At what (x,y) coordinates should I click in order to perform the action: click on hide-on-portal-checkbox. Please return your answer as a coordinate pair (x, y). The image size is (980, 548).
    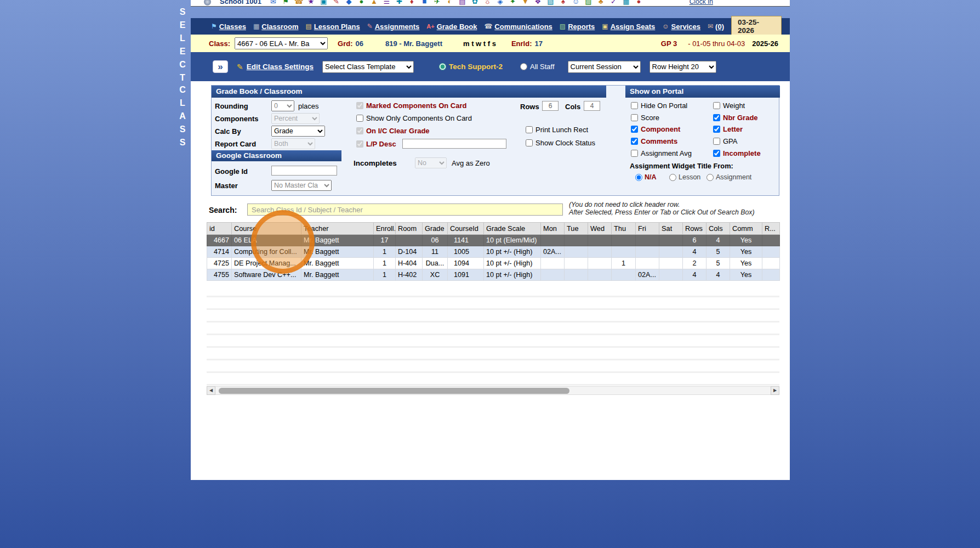
    Looking at the image, I should click on (635, 105).